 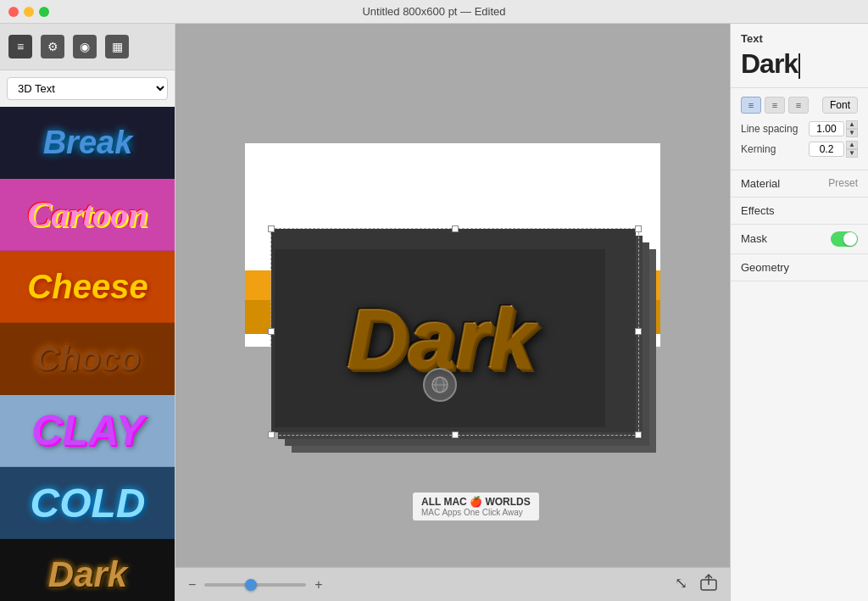 I want to click on line-spacing-input, so click(x=826, y=129).